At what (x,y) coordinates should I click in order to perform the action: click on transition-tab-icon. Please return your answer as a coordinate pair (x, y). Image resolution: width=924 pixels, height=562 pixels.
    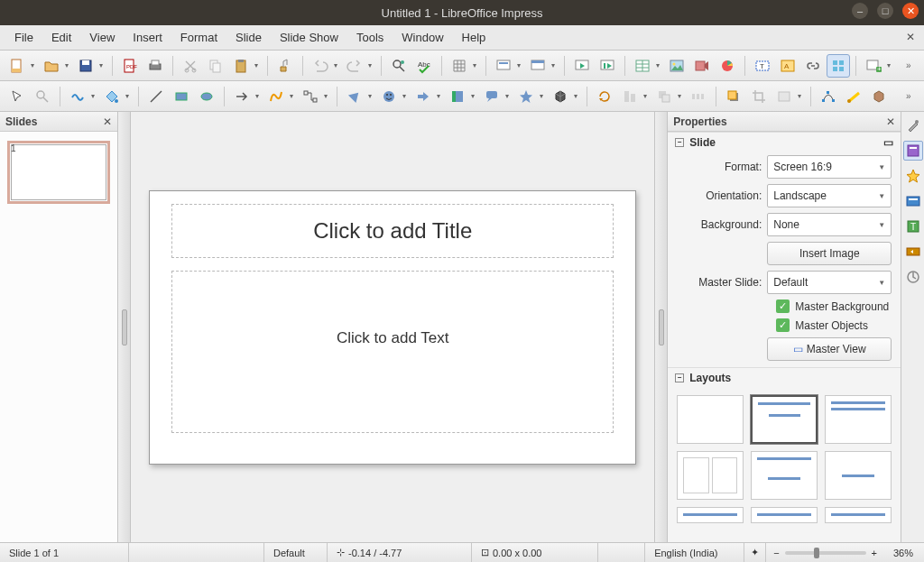
    Looking at the image, I should click on (913, 252).